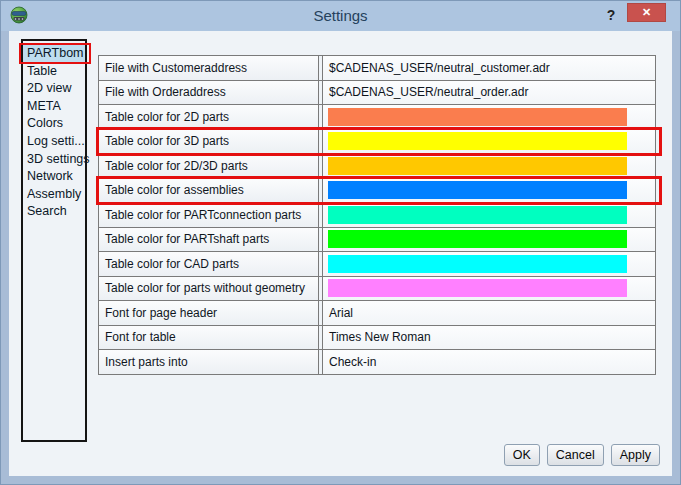 Image resolution: width=681 pixels, height=485 pixels. Describe the element at coordinates (208, 264) in the screenshot. I see `setting-label: Table color for CAD parts` at that location.